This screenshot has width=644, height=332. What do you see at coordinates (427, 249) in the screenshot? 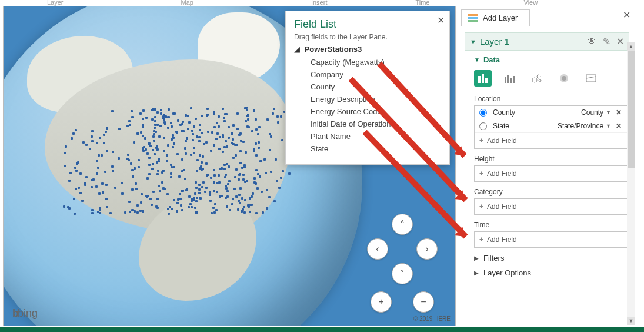
I see `pan-right-button: ›` at bounding box center [427, 249].